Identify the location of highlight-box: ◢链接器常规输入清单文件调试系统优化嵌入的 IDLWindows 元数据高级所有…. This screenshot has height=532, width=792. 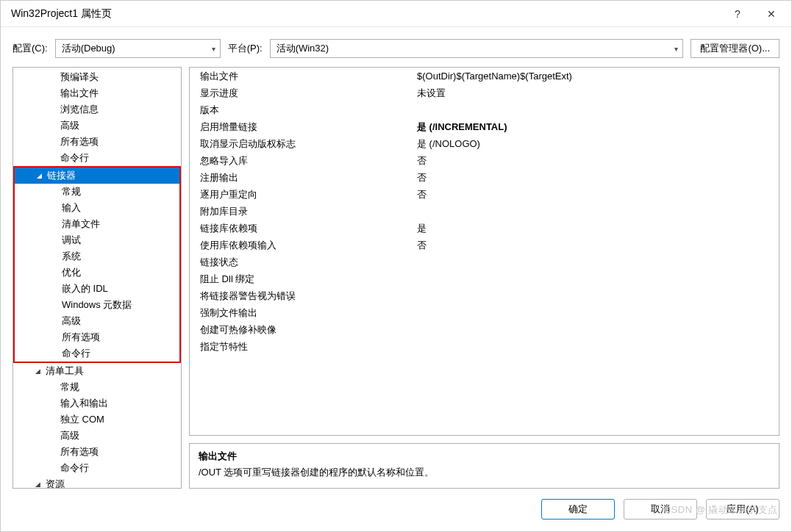
(97, 265).